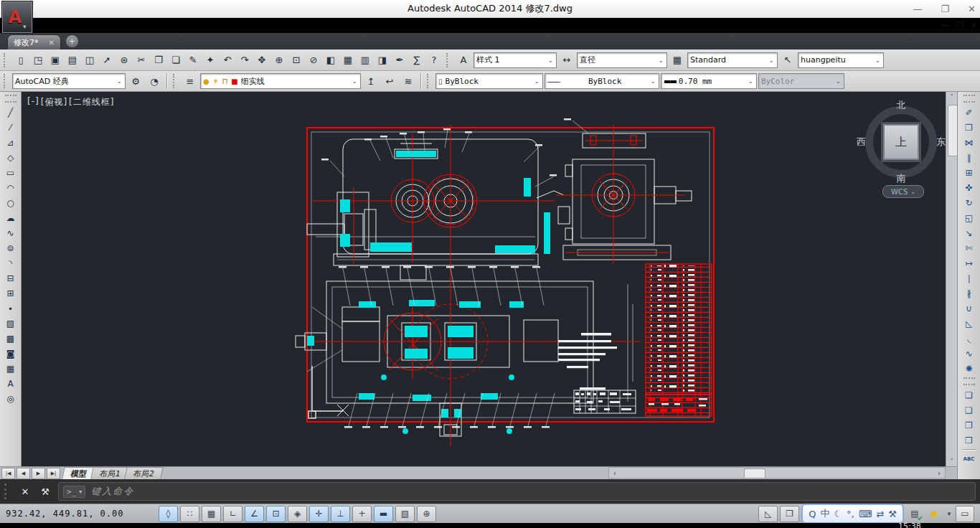  What do you see at coordinates (211, 514) in the screenshot?
I see `grid-toggle: ▦` at bounding box center [211, 514].